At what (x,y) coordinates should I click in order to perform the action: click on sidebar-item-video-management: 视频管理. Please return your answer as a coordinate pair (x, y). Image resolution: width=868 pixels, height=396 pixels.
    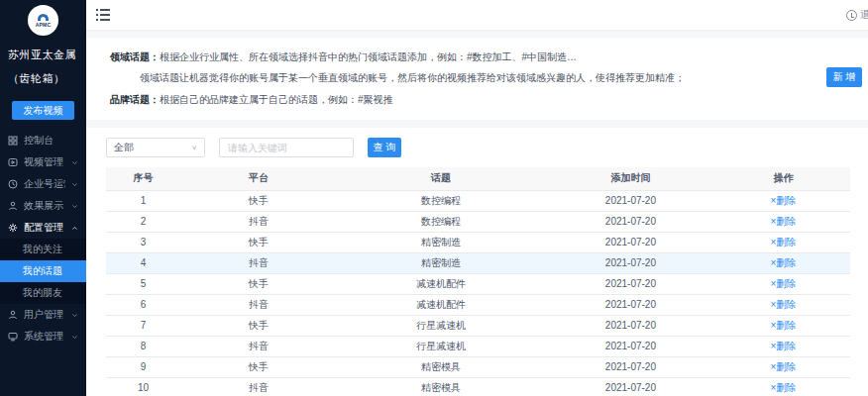
    Looking at the image, I should click on (44, 162).